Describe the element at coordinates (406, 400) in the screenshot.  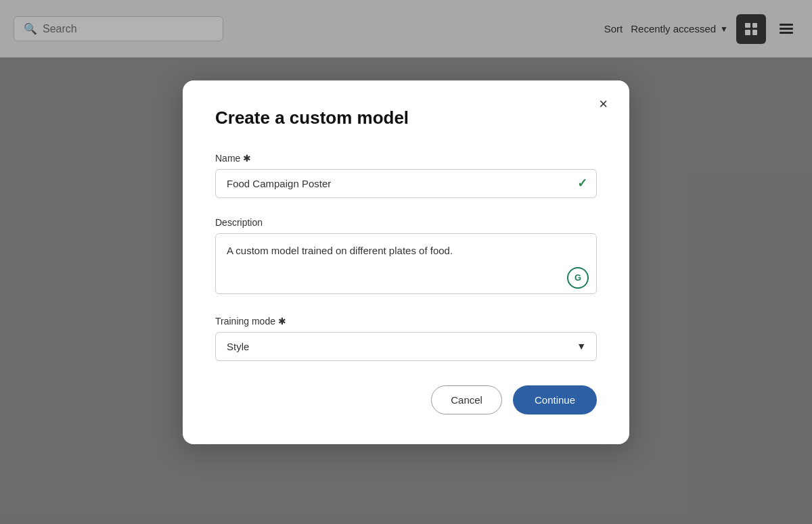
I see `modal-footer: Cancel Continue` at that location.